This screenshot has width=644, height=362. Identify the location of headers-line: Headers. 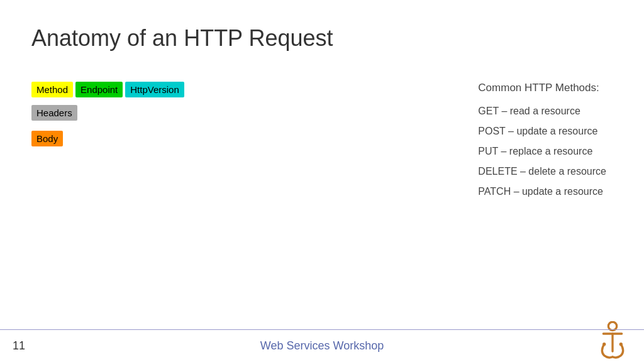
(108, 113).